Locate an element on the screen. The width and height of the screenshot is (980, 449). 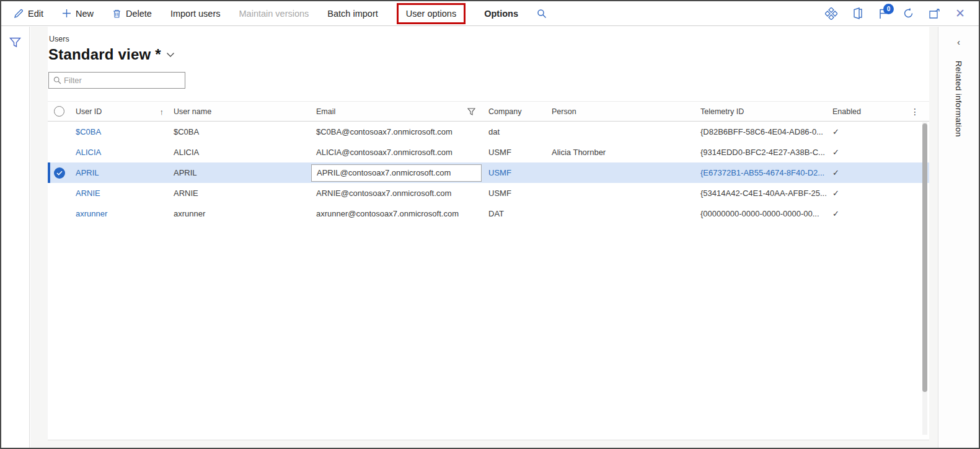
vertical-scrollbar is located at coordinates (925, 278).